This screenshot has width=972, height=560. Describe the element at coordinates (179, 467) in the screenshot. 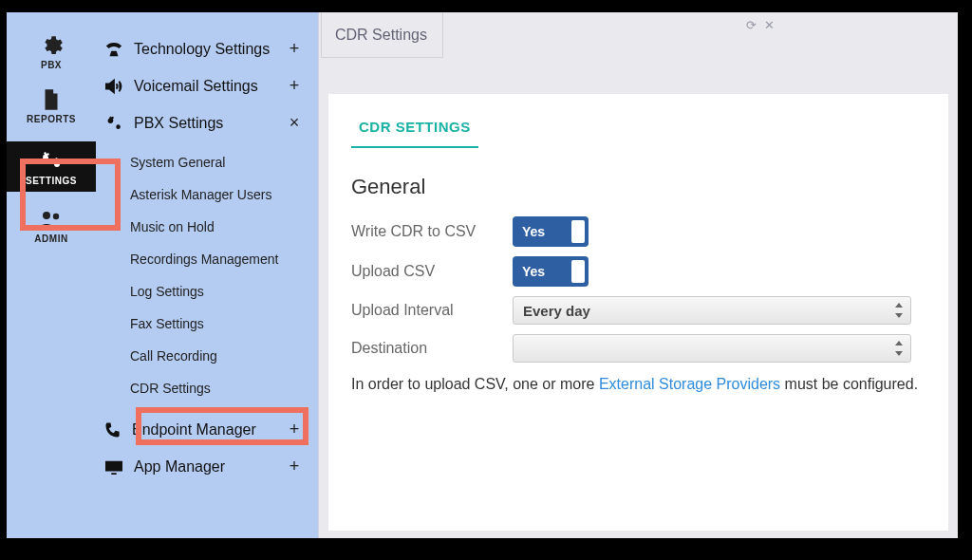

I see `section-label: App Manager` at that location.